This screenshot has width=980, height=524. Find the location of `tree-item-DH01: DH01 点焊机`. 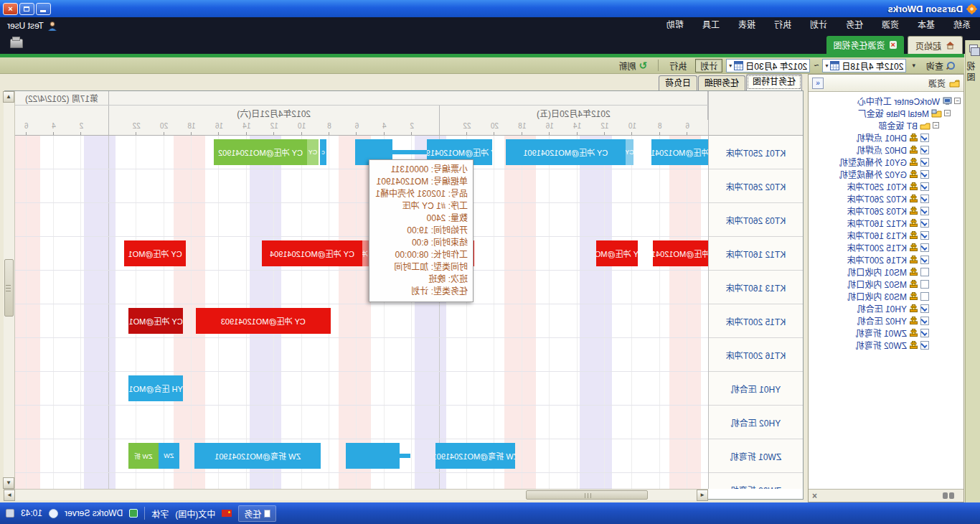

tree-item-DH01: DH01 点焊机 is located at coordinates (886, 138).